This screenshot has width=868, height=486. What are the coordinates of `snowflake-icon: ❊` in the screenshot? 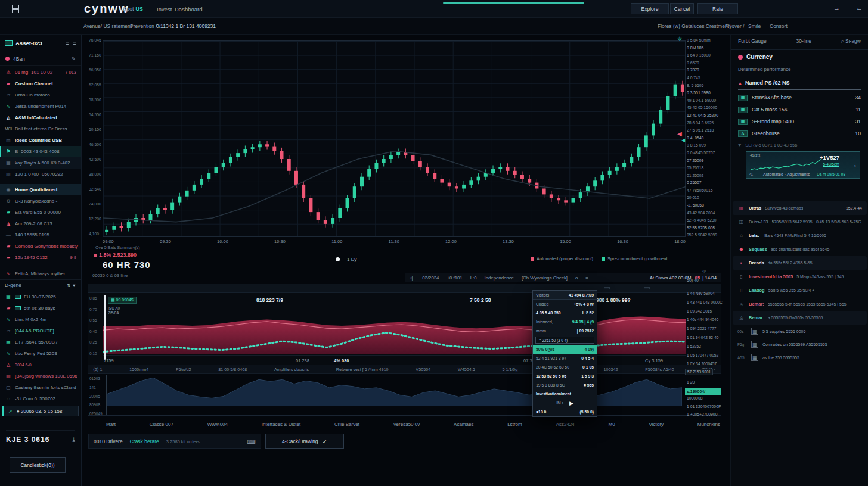 It's located at (680, 39).